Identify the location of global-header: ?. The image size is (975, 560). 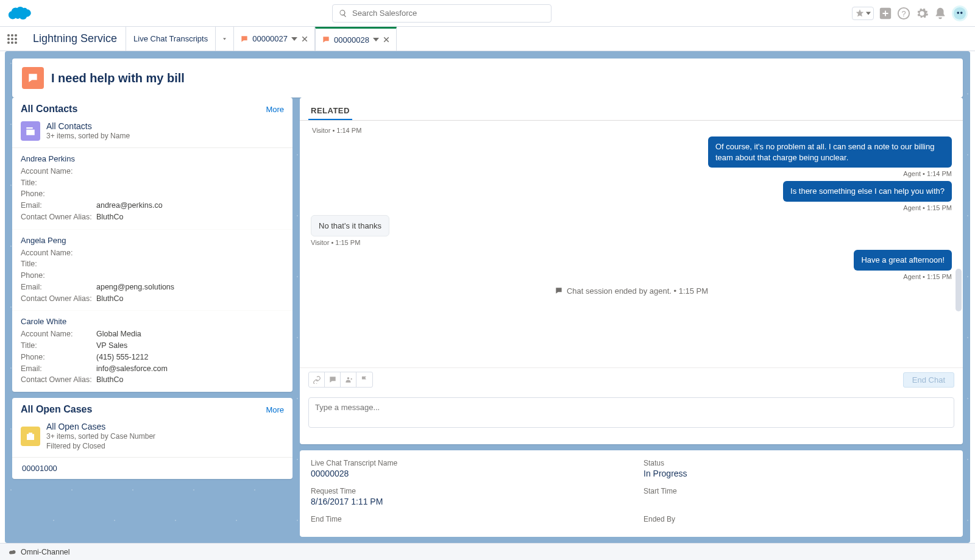
(488, 13).